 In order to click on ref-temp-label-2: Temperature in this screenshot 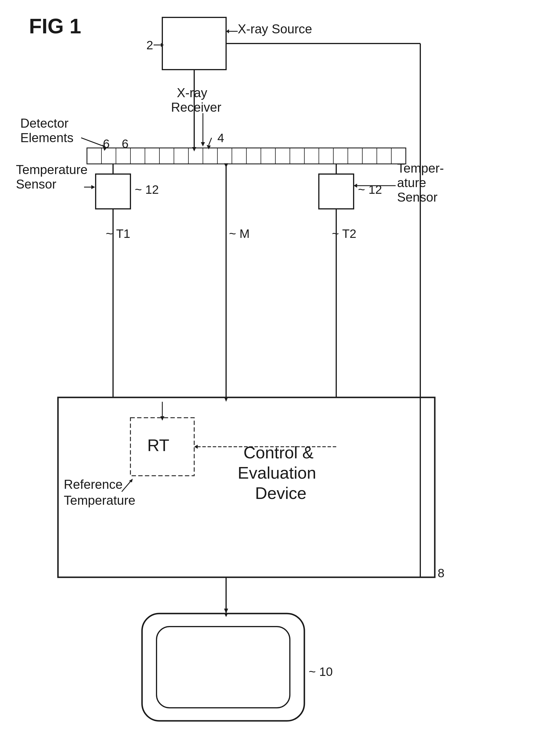, I will do `click(100, 500)`.